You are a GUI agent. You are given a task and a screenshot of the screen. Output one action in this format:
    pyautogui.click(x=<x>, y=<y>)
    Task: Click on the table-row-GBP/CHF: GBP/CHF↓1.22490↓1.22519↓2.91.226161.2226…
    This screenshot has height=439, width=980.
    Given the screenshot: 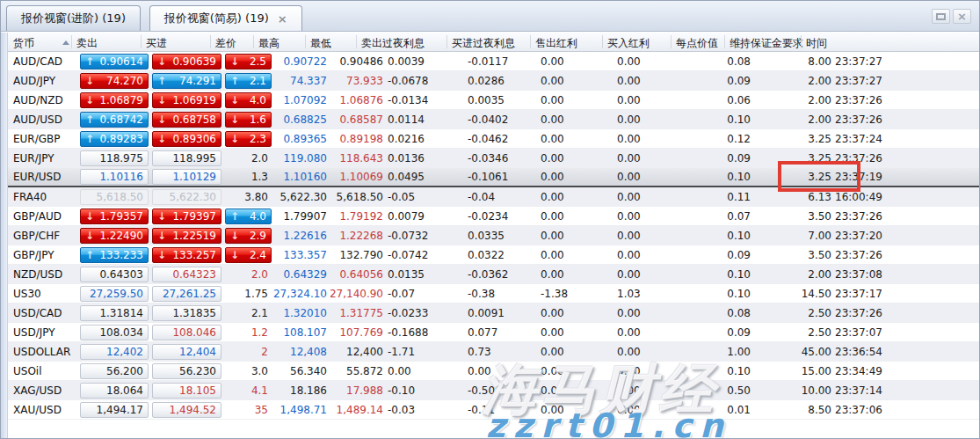 What is the action you would take?
    pyautogui.click(x=494, y=236)
    